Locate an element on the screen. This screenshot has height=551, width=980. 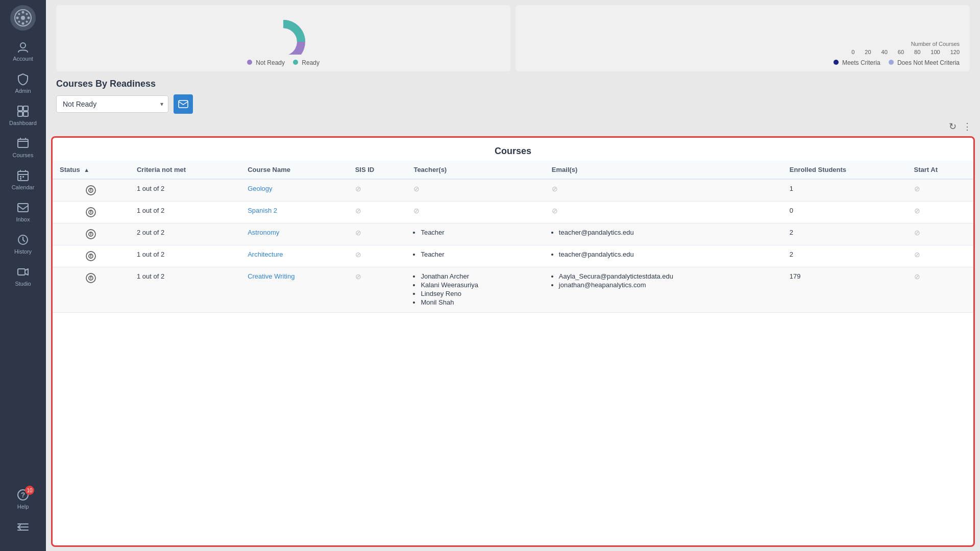
studio-icon is located at coordinates (23, 272).